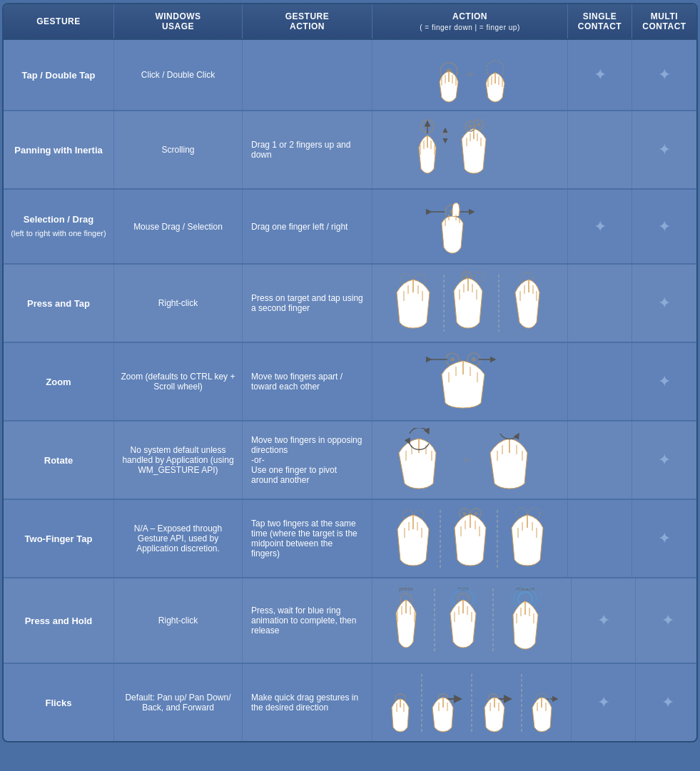  I want to click on header-gesture: GESTURE, so click(59, 21).